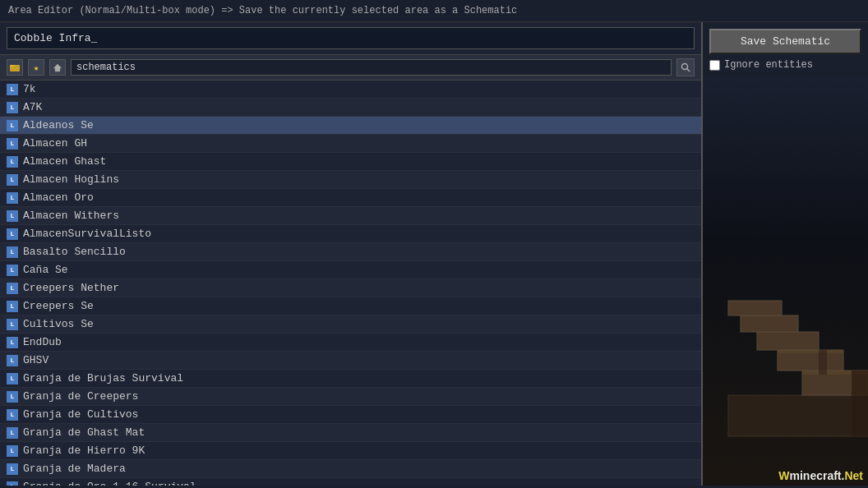 The width and height of the screenshot is (868, 488). Describe the element at coordinates (104, 378) in the screenshot. I see `file-name-label: Granja de Brujas Survival` at that location.